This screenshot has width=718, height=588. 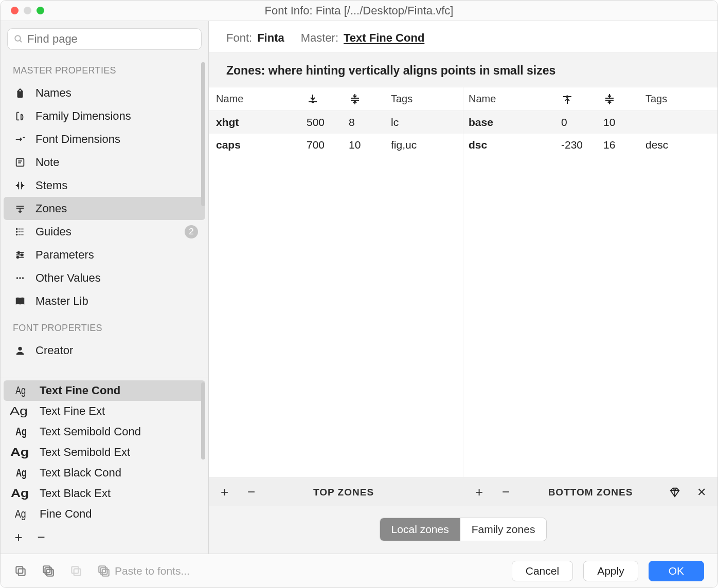 What do you see at coordinates (76, 571) in the screenshot?
I see `paste-icon` at bounding box center [76, 571].